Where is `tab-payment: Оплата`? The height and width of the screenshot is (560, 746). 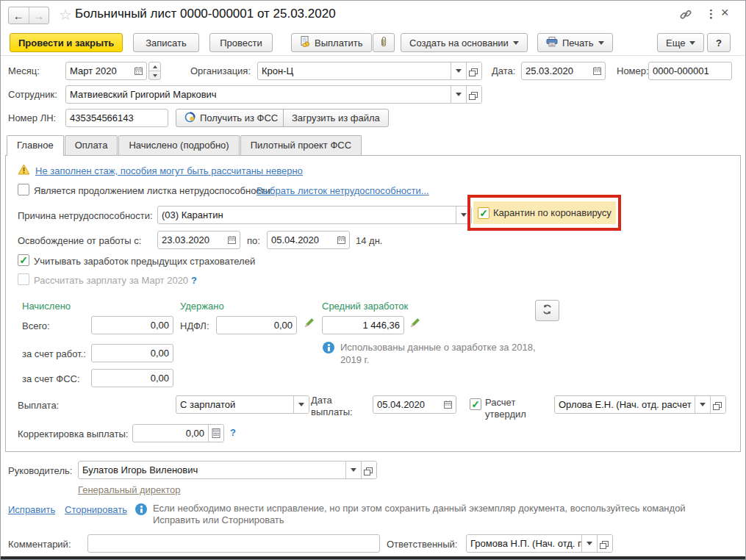
tab-payment: Оплата is located at coordinates (91, 146).